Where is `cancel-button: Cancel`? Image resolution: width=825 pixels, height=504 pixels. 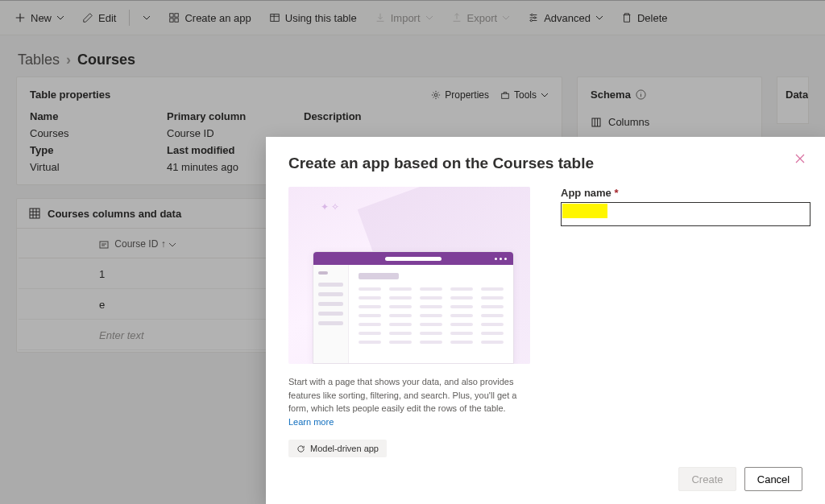
cancel-button: Cancel is located at coordinates (773, 479).